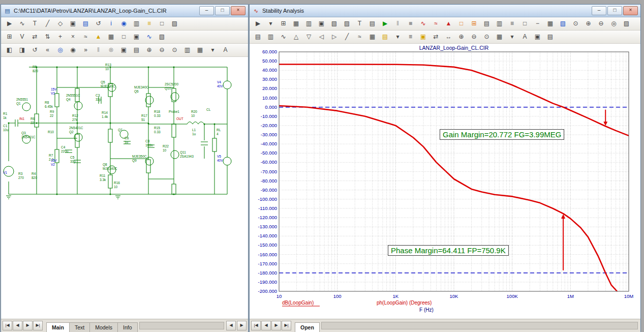  I want to click on stability-window-titlebar: ∿ Stability Analysis – □ ×, so click(445, 11).